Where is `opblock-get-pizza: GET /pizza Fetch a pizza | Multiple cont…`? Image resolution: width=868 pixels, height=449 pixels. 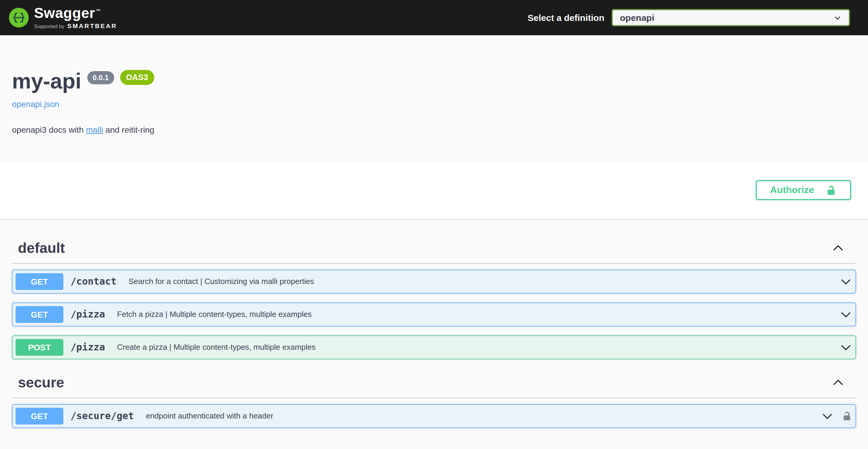
opblock-get-pizza: GET /pizza Fetch a pizza | Multiple cont… is located at coordinates (434, 314).